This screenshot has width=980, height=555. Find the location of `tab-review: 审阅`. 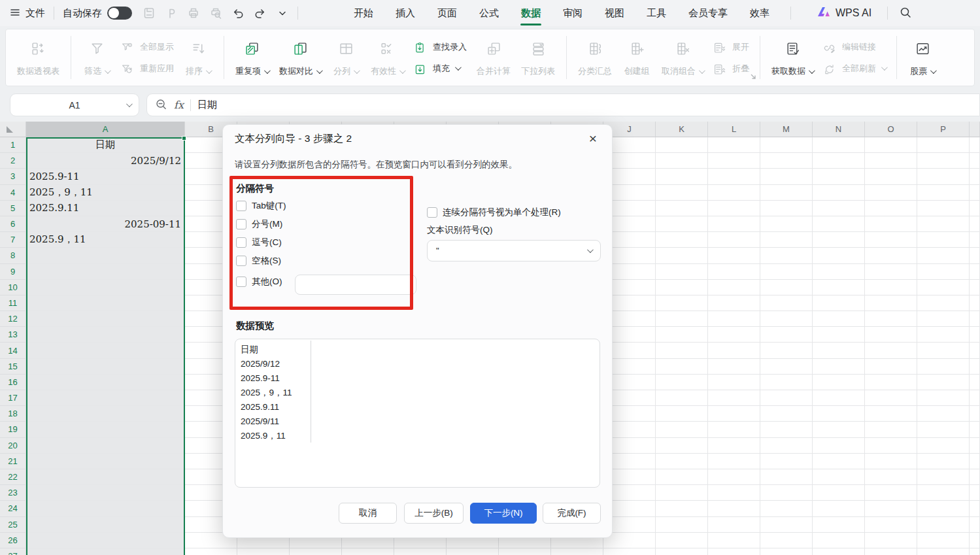

tab-review: 审阅 is located at coordinates (573, 13).